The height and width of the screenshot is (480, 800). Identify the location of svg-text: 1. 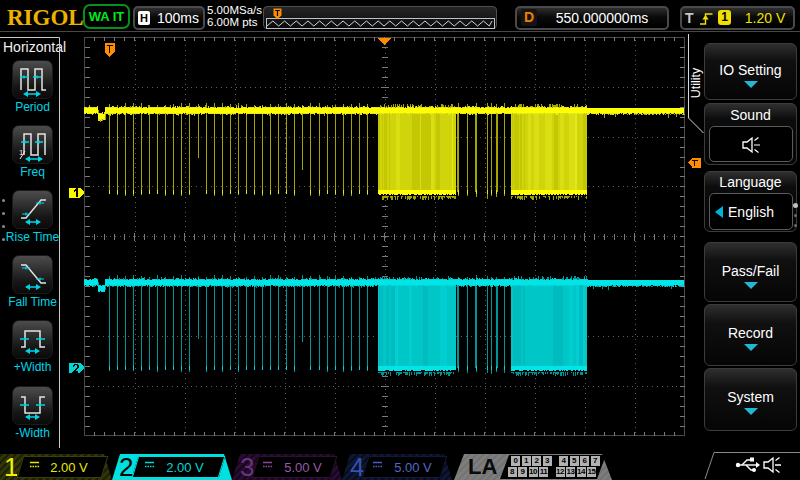
(22, 152).